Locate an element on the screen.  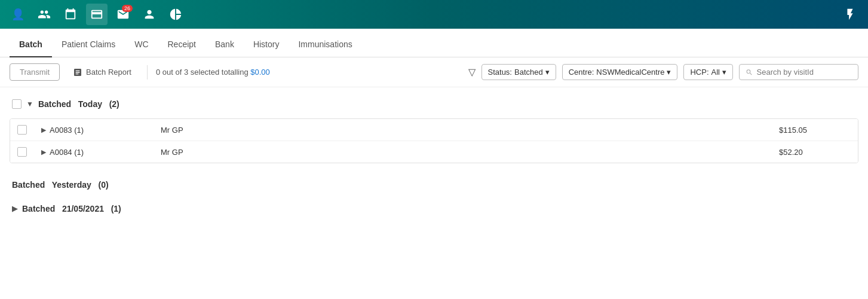
toolbar: Transmit Batch Report 0 out of 3 selecte… is located at coordinates (434, 72).